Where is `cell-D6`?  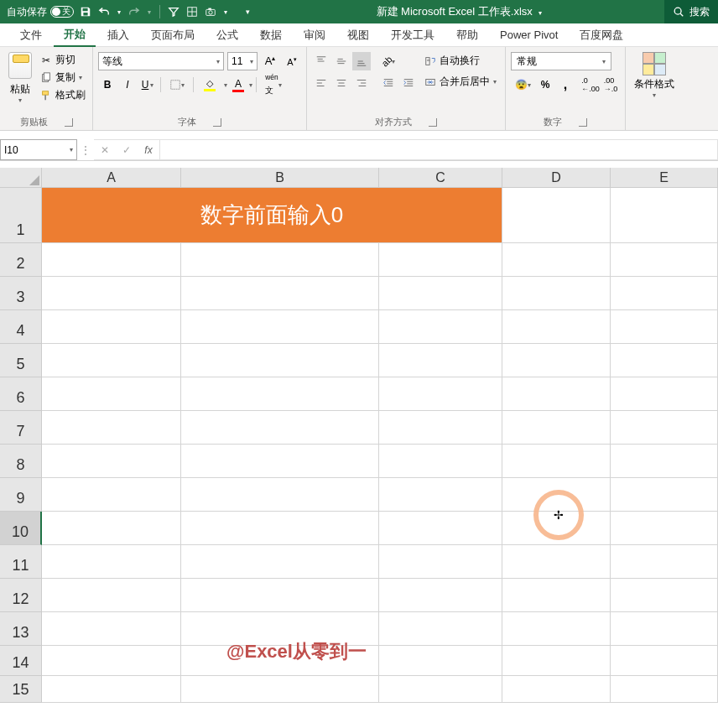
cell-D6 is located at coordinates (557, 394).